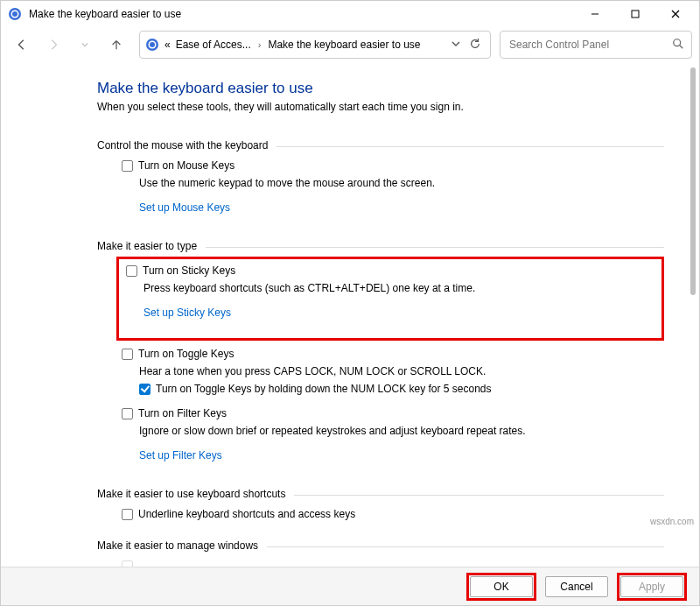  What do you see at coordinates (105, 14) in the screenshot?
I see `window-title: Make the keyboard easier to use` at bounding box center [105, 14].